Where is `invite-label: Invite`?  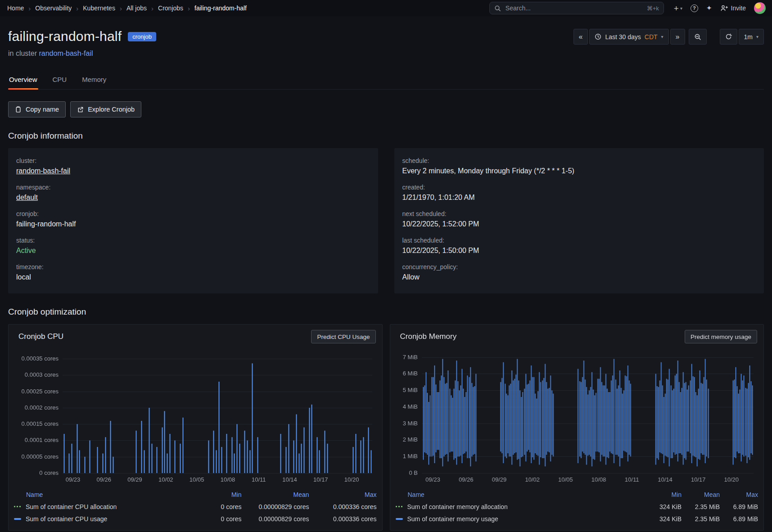
invite-label: Invite is located at coordinates (738, 8).